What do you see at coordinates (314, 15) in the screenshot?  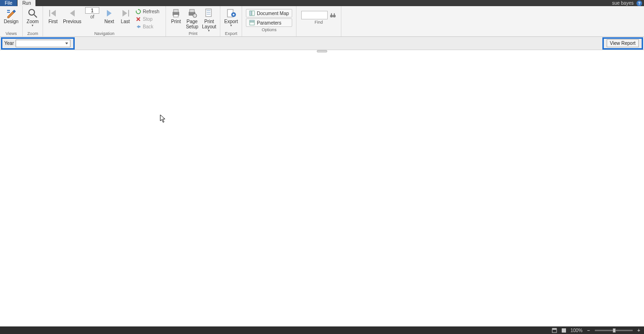 I see `find-input` at bounding box center [314, 15].